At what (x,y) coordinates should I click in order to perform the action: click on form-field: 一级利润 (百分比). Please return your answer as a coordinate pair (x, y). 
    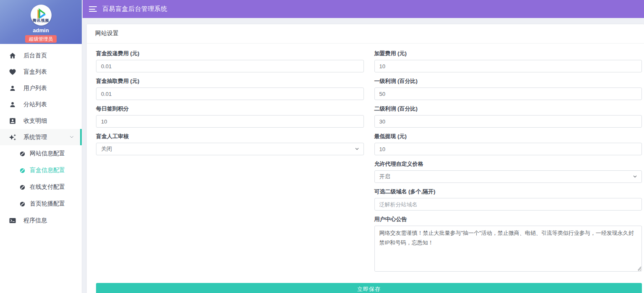
    Looking at the image, I should click on (508, 89).